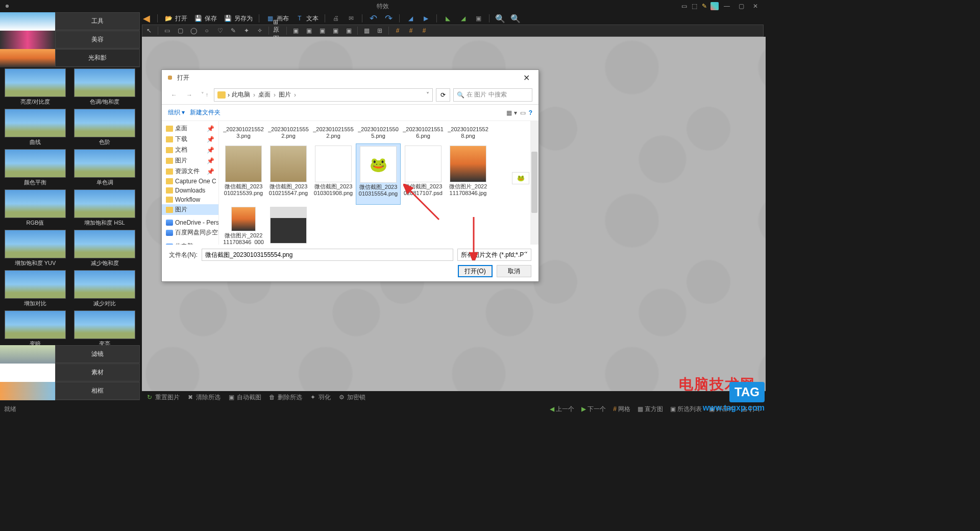  Describe the element at coordinates (149, 31) in the screenshot. I see `pointer-icon: ↖` at that location.